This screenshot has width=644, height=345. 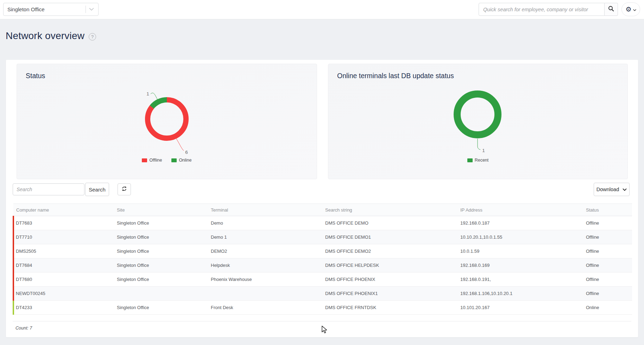 I want to click on table-row: DT7684Singleton OfficeHelpdeskDMS OFFICE…, so click(x=323, y=265).